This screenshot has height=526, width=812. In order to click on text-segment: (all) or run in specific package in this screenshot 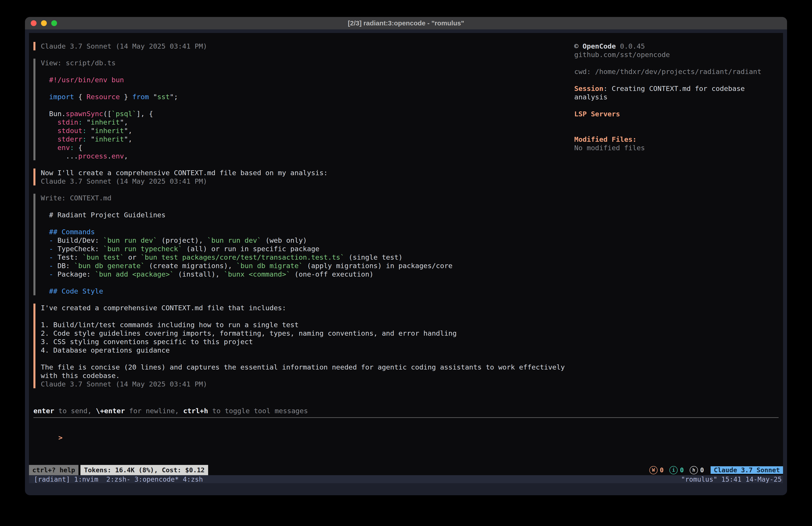, I will do `click(251, 248)`.